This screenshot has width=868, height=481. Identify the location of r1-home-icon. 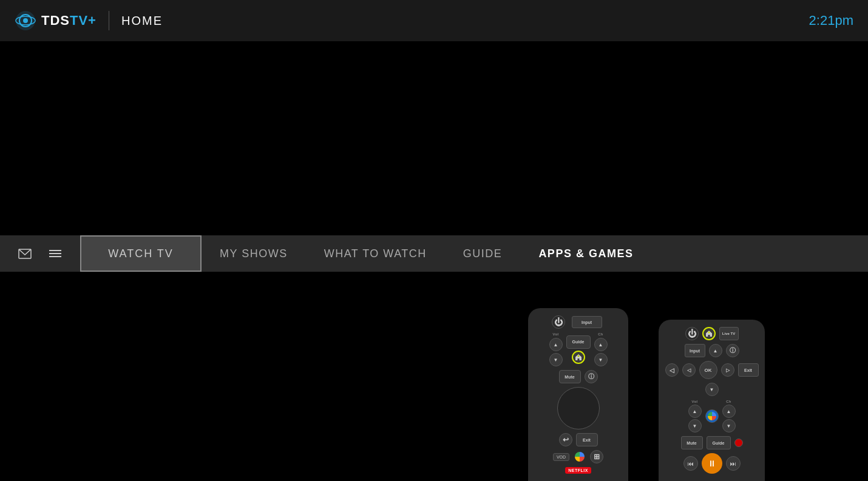
(578, 357).